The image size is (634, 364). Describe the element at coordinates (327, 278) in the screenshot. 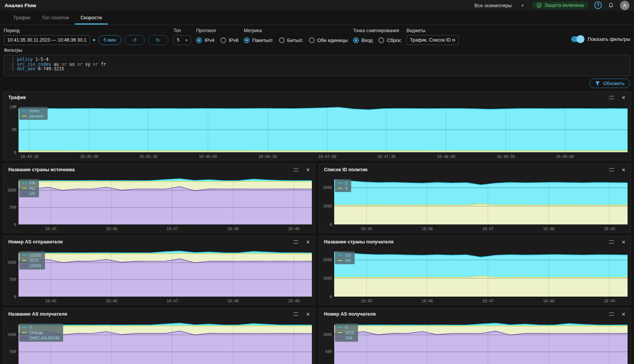

I see `svg-text: 1000` at that location.